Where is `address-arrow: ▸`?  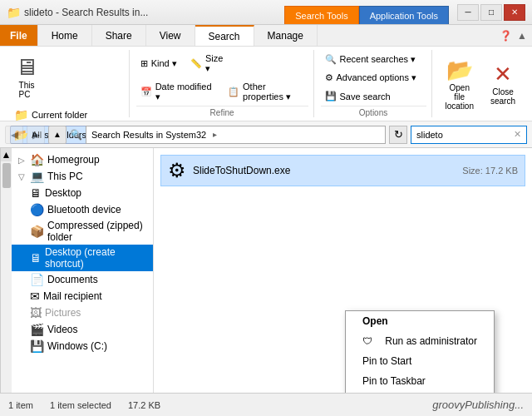
address-arrow: ▸ is located at coordinates (214, 135).